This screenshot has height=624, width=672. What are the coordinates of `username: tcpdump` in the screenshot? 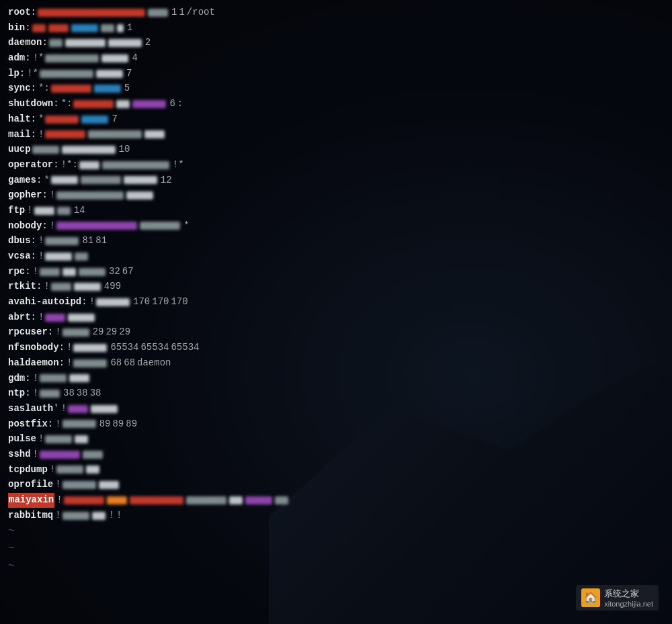 It's located at (28, 470).